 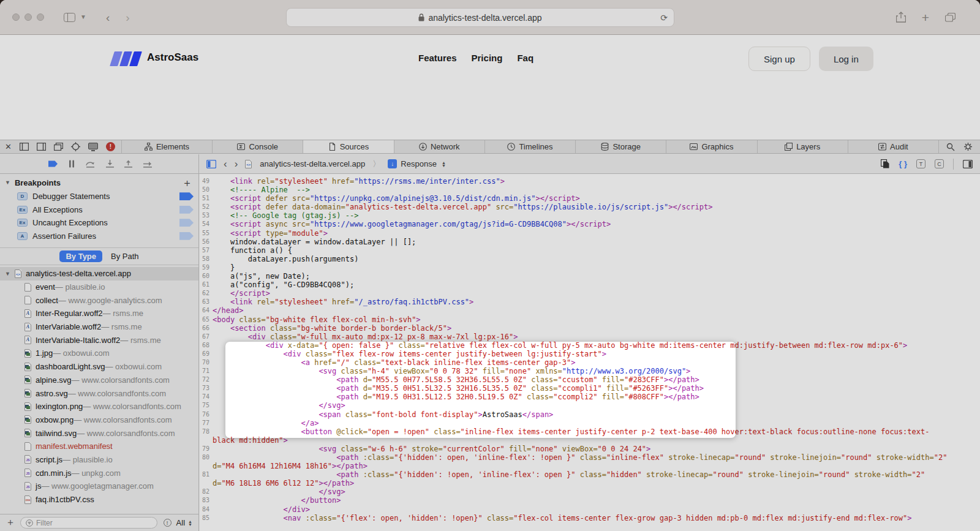 I want to click on history-back-icon: ‹, so click(x=225, y=164).